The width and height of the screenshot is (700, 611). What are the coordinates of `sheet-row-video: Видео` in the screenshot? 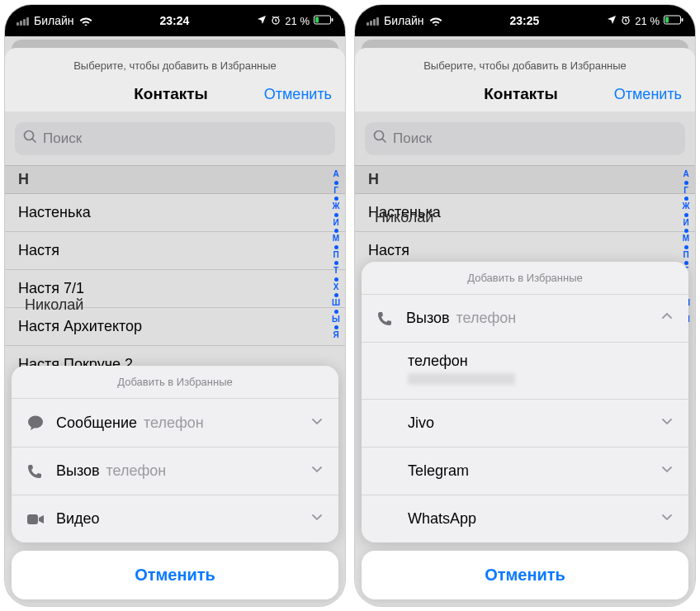 It's located at (175, 519).